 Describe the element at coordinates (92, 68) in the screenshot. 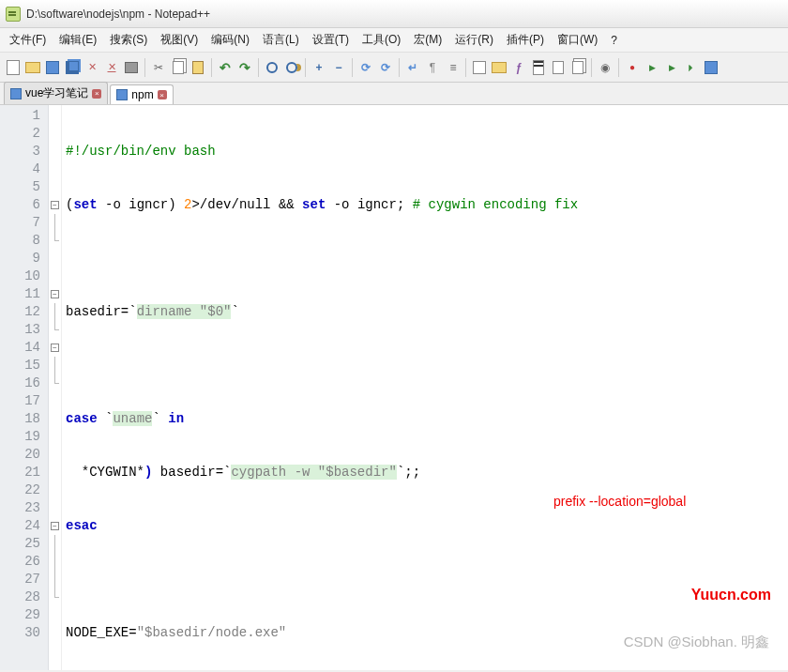

I see `close-icon` at that location.